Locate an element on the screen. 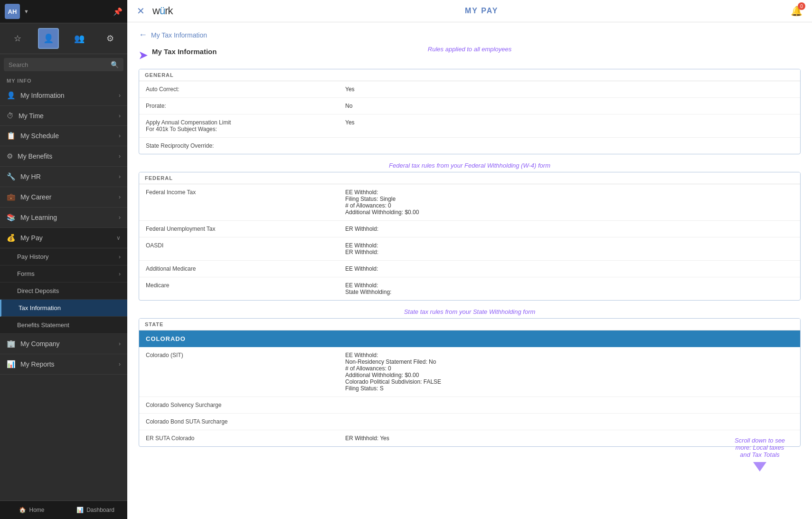 This screenshot has height=519, width=812. search-box: 🔍 is located at coordinates (64, 65).